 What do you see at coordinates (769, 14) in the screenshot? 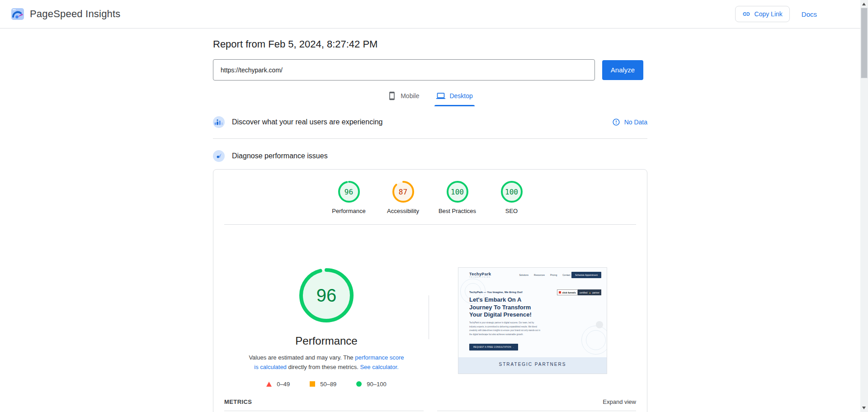
I see `copy-link-label: Copy Link` at bounding box center [769, 14].